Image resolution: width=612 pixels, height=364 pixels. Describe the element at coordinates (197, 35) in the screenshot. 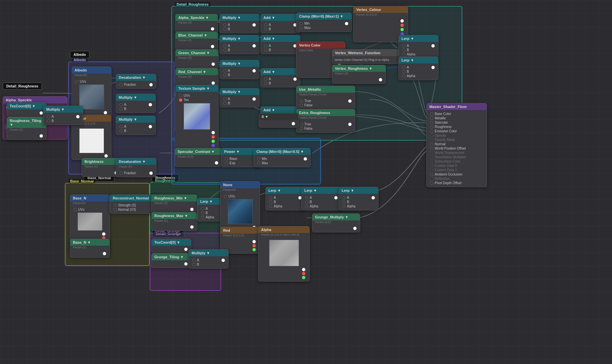

I see `node-header-blue-channel: Blue_Channel ▼` at that location.